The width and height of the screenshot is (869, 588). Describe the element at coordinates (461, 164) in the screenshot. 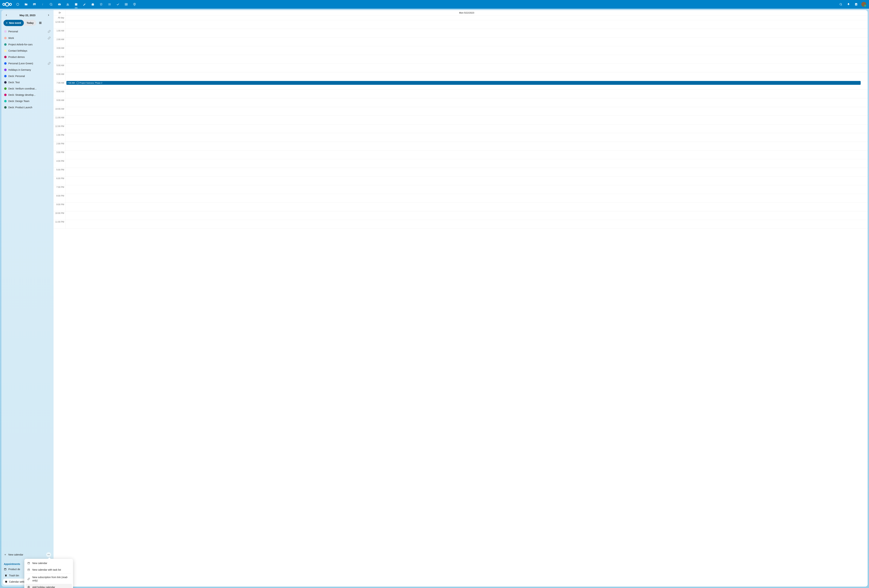

I see `hour-row: 4:00 PM` at that location.